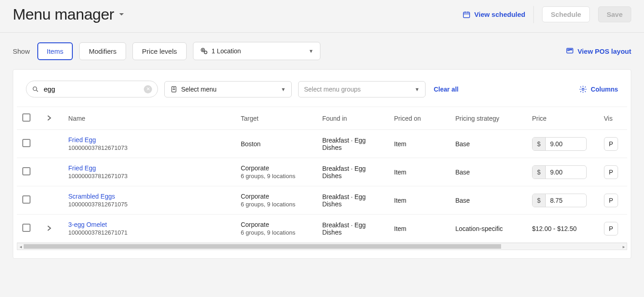 The image size is (644, 297). What do you see at coordinates (322, 229) in the screenshot?
I see `table-row: 3-egg Omelet 100000037812671071 Corporat…` at bounding box center [322, 229].